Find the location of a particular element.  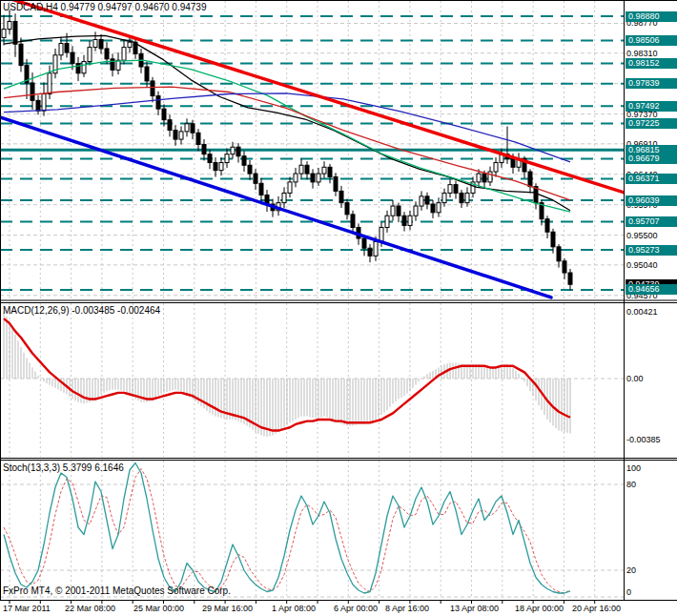

macd-scale-label: 0.00421 is located at coordinates (643, 313).